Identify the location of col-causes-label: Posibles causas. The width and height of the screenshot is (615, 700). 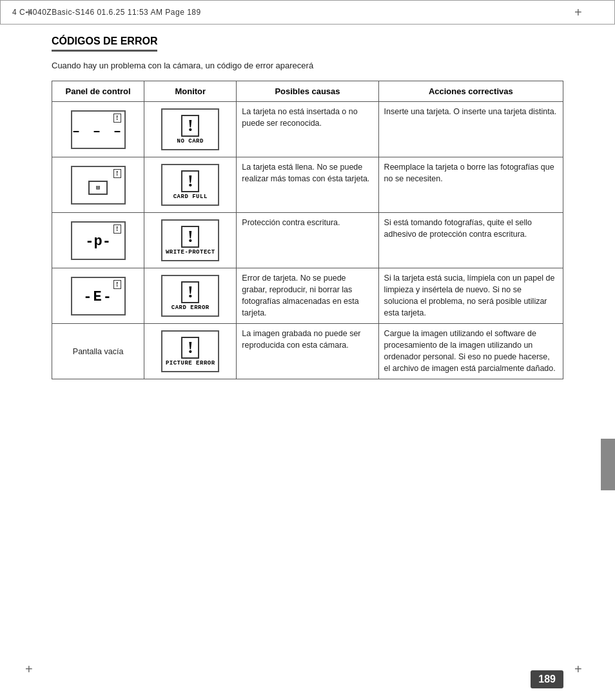
(307, 92).